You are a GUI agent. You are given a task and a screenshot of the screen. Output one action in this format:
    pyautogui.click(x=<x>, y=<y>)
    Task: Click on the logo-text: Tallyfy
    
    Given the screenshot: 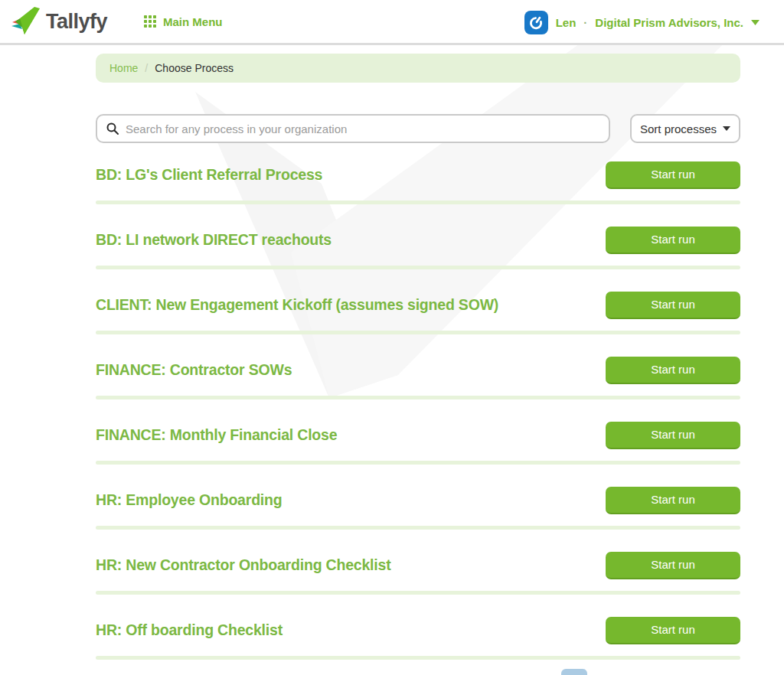 What is the action you would take?
    pyautogui.click(x=77, y=21)
    